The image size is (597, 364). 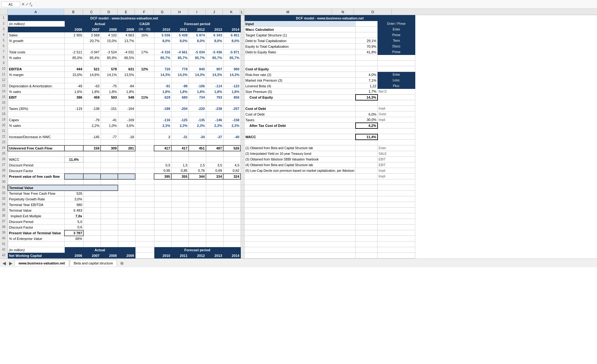 What do you see at coordinates (163, 41) in the screenshot?
I see `growth-2010: 8,0%` at bounding box center [163, 41].